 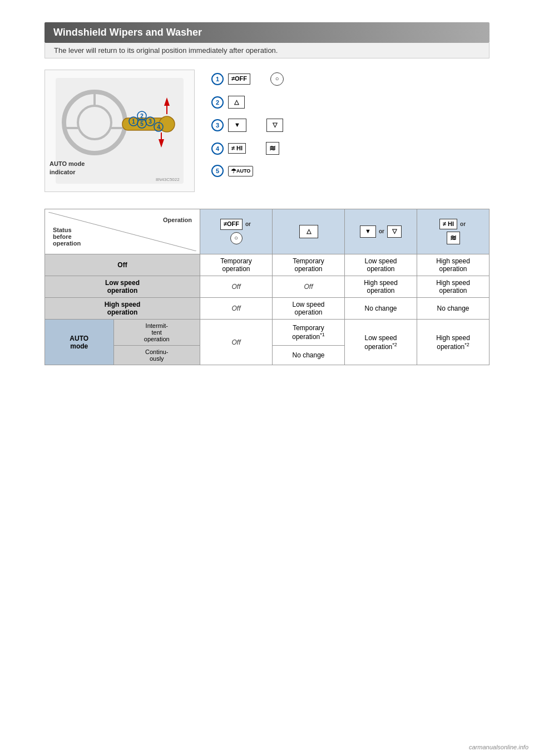 I want to click on col-header-4: ≠ HI or ≋, so click(x=453, y=232).